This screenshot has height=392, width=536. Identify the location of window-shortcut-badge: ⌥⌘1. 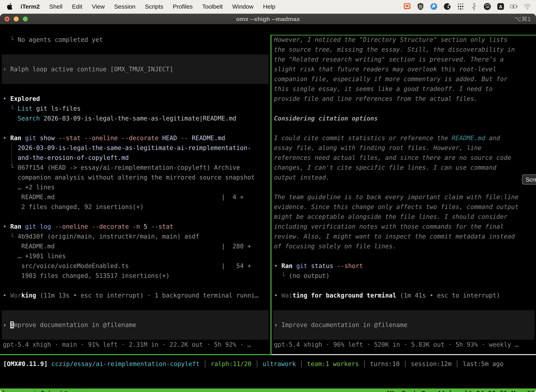
(523, 19).